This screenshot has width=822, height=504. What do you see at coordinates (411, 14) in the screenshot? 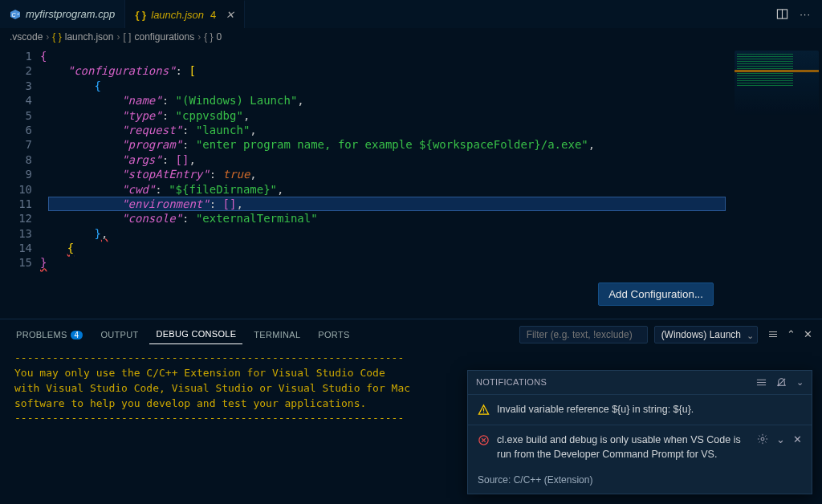
I see `editor-tabs-bar: C⁺ myfirstprogram.cpp { } launch.json 4 …` at bounding box center [411, 14].